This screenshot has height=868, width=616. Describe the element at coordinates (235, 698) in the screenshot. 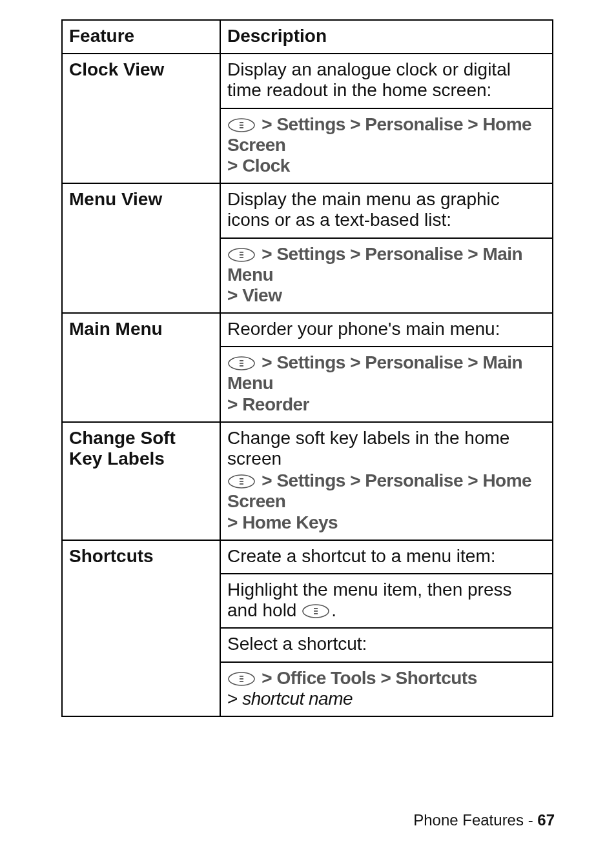

I see `path-cont-prefix: >` at that location.